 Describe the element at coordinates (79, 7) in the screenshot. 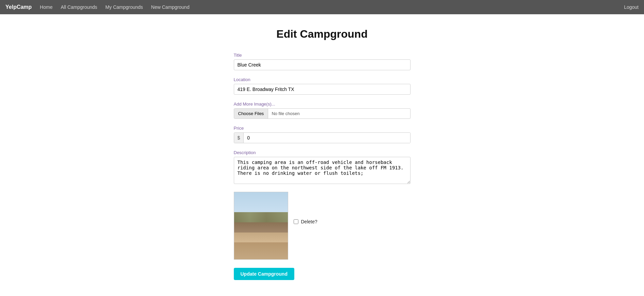

I see `navbar-link-all-campgrounds: All Campgrounds` at that location.